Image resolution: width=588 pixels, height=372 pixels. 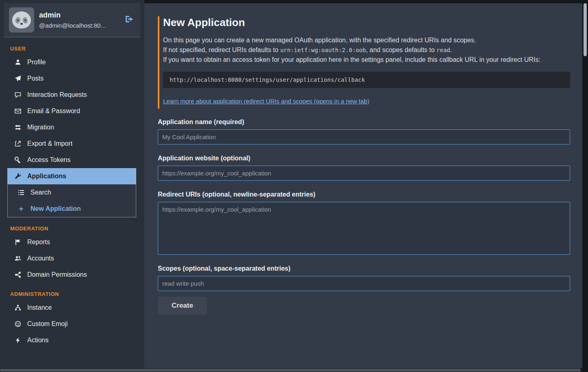 What do you see at coordinates (443, 50) in the screenshot?
I see `inline-code-read: read` at bounding box center [443, 50].